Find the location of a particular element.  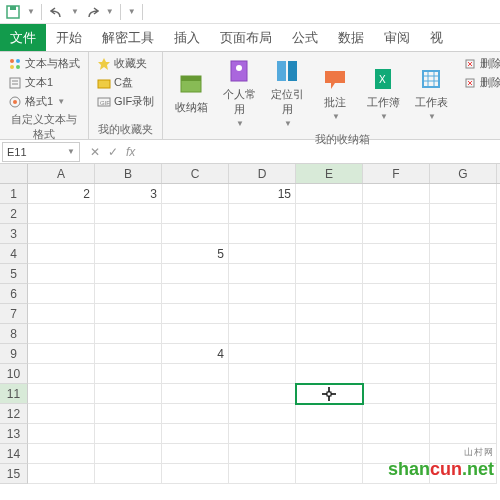

worksheet-button: 工作表▼ is located at coordinates (431, 92).